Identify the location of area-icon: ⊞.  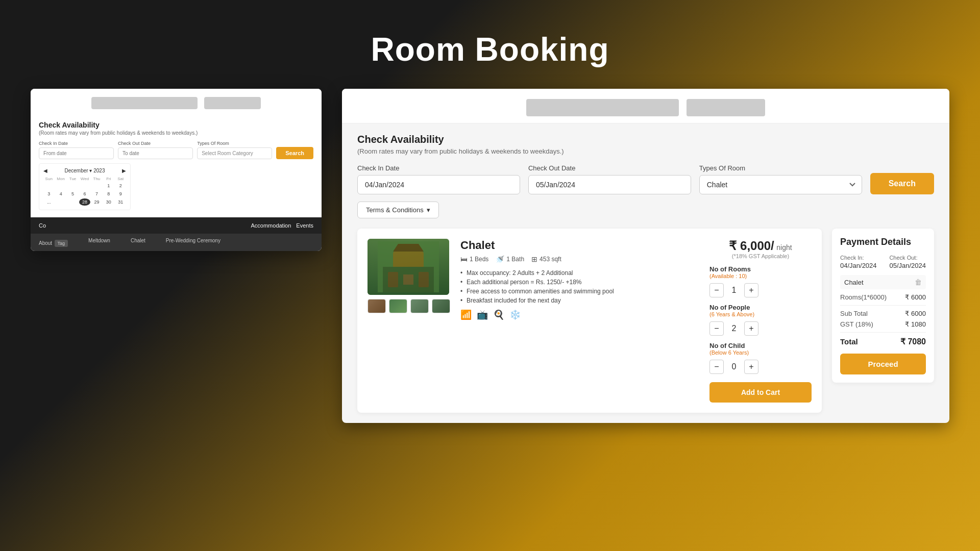
(534, 259).